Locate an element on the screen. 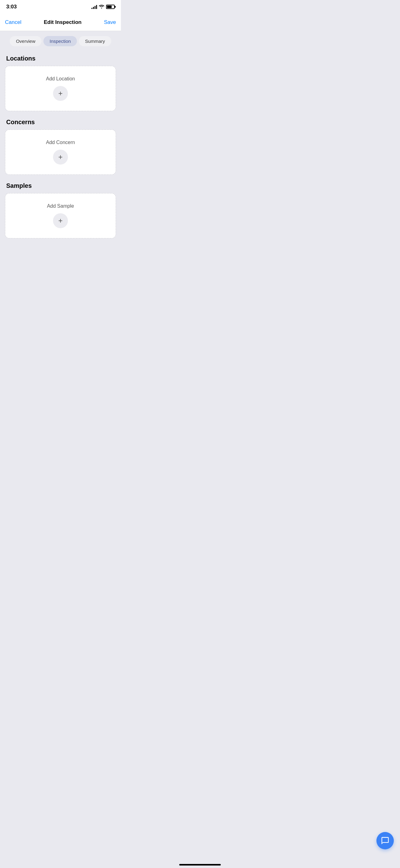  tab-inspection: Inspection is located at coordinates (60, 41).